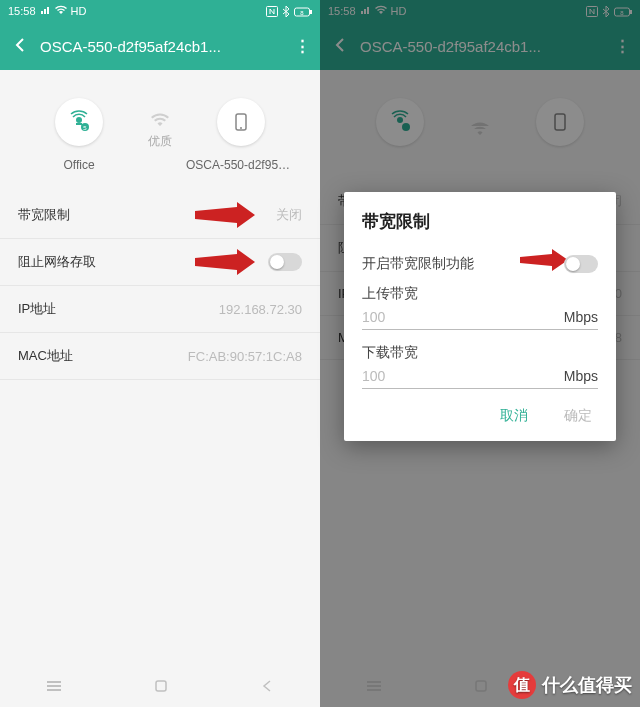 The width and height of the screenshot is (640, 707). What do you see at coordinates (79, 11) in the screenshot?
I see `status-net: HD` at bounding box center [79, 11].